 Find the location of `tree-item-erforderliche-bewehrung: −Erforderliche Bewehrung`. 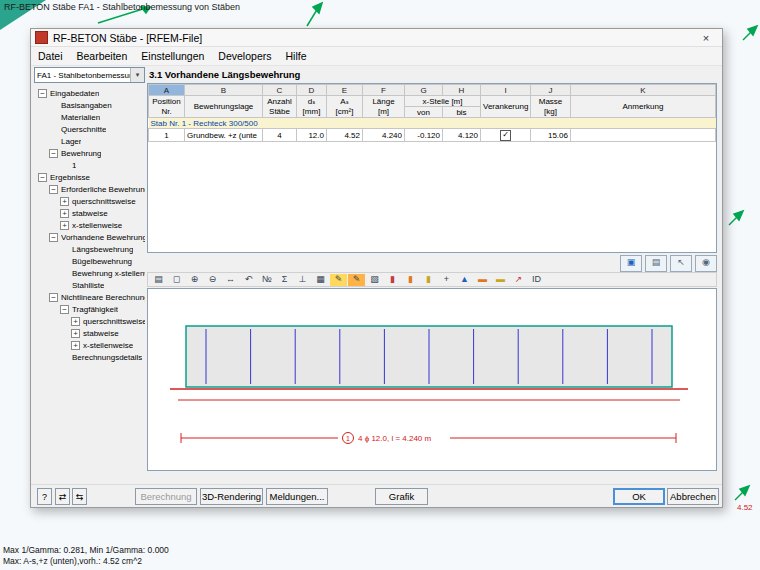

tree-item-erforderliche-bewehrung: −Erforderliche Bewehrung is located at coordinates (90, 189).